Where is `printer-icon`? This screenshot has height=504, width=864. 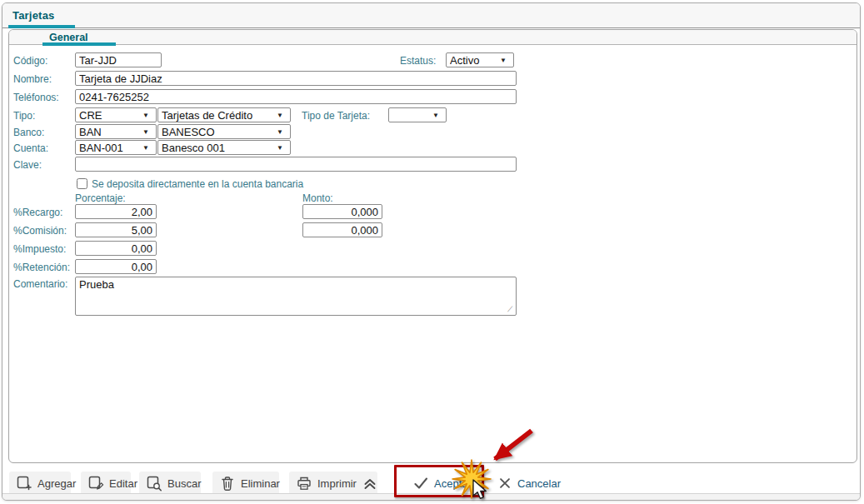
printer-icon is located at coordinates (304, 483).